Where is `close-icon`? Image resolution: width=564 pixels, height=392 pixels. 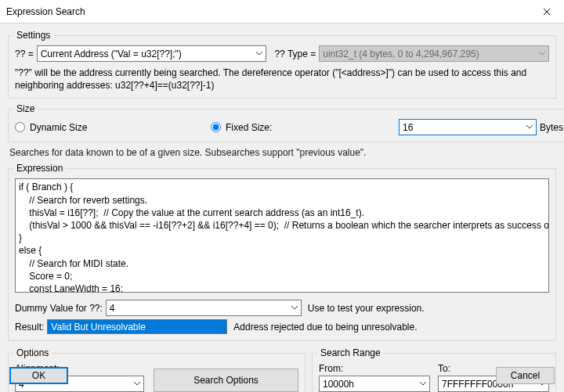
close-icon is located at coordinates (547, 12).